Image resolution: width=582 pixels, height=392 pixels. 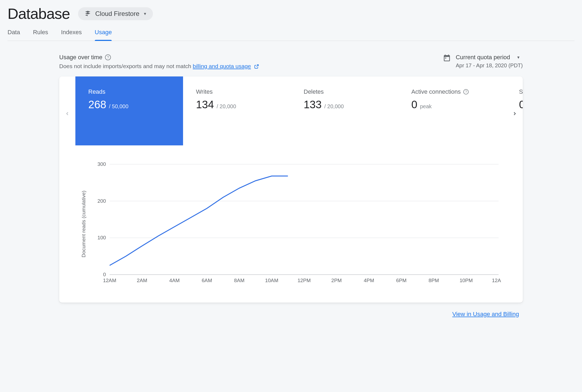 What do you see at coordinates (84, 224) in the screenshot?
I see `y-axis-label: Document reads (cumulative)` at bounding box center [84, 224].